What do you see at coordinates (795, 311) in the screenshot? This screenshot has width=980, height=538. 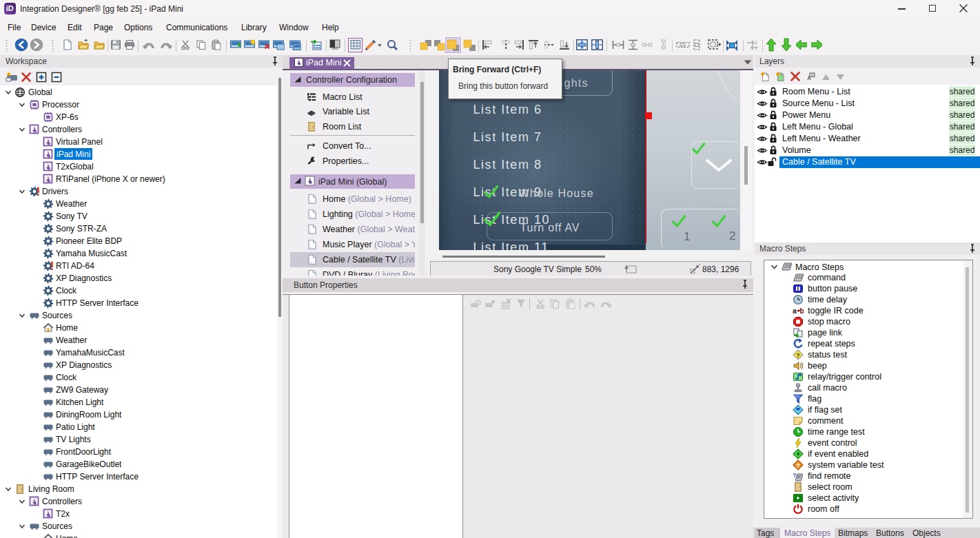 I see `svg-text: a` at bounding box center [795, 311].